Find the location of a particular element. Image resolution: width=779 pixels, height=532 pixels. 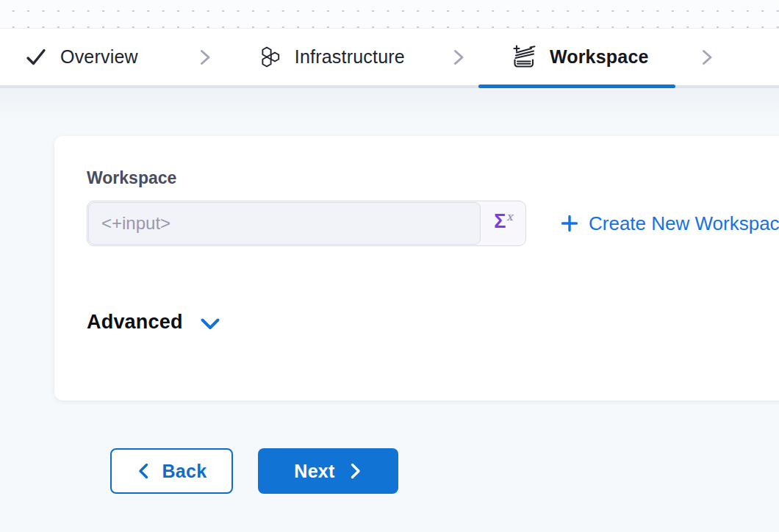

workspace-stack-icon is located at coordinates (524, 57).